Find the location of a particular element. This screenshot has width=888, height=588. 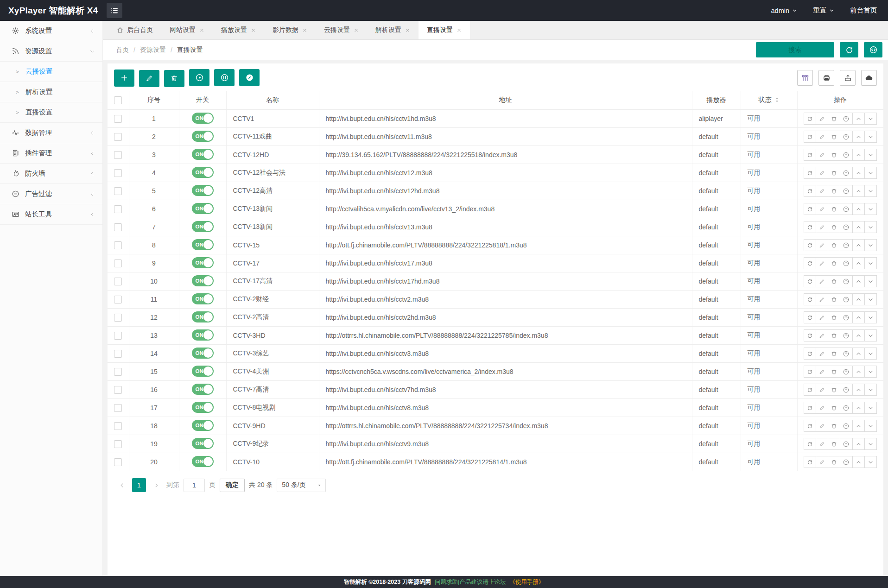

prev-page-button is located at coordinates (122, 485).